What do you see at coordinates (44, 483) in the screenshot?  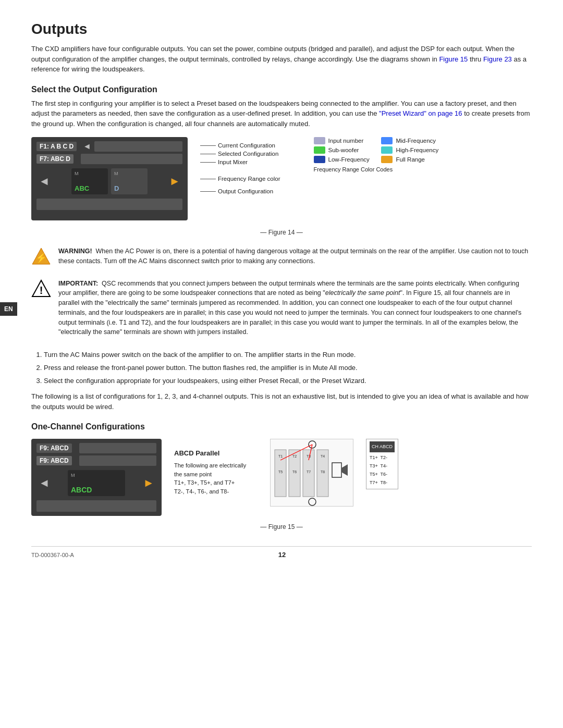 I see `f15-left-arrow: ◄` at bounding box center [44, 483].